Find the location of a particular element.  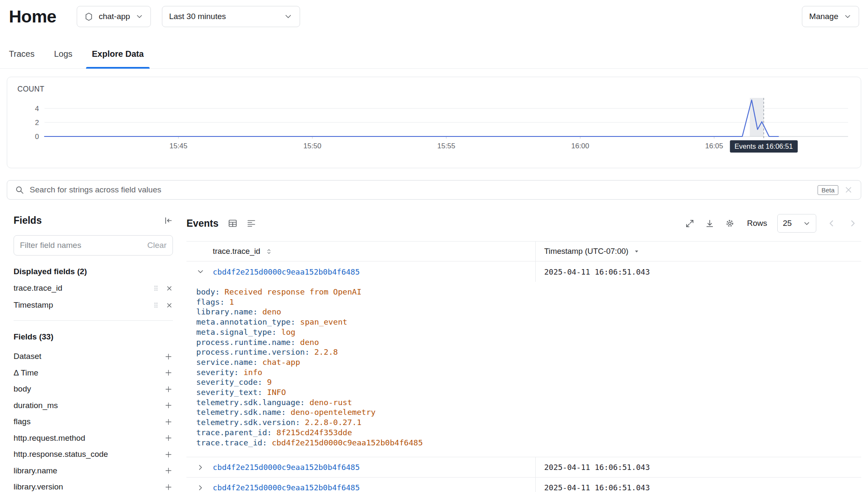

field-row: body is located at coordinates (93, 389).